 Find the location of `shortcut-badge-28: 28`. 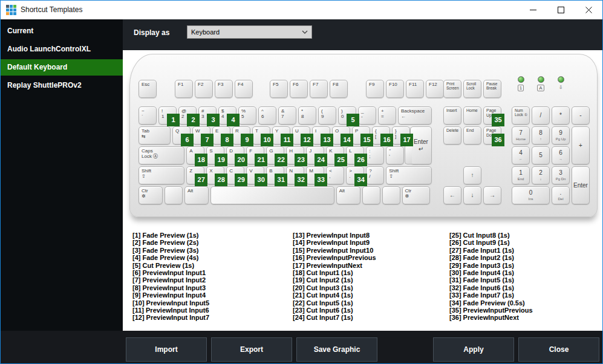

shortcut-badge-28: 28 is located at coordinates (221, 180).